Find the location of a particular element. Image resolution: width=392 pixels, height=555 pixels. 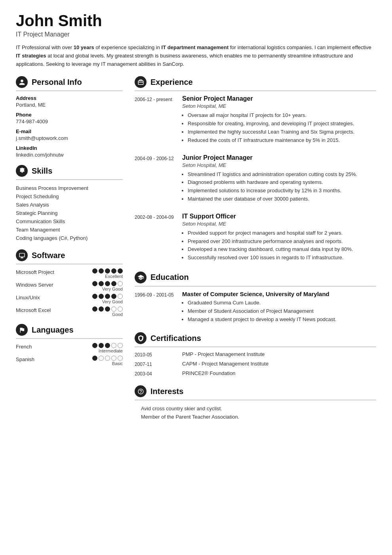

email-block: E-mail j.smith@uptowork.com is located at coordinates (69, 135).